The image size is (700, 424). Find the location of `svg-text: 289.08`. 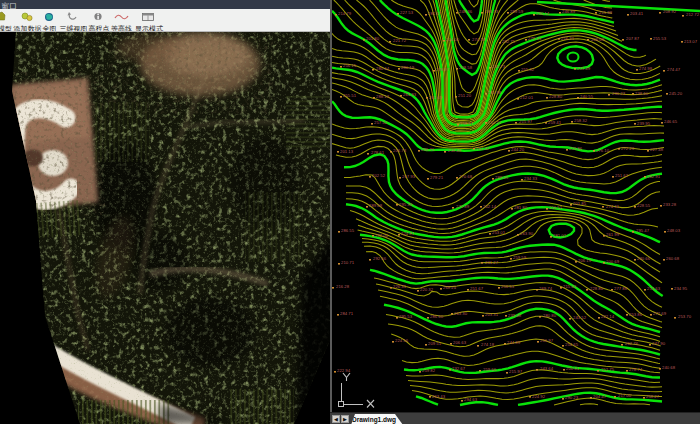

svg-text: 289.08 is located at coordinates (376, 206).